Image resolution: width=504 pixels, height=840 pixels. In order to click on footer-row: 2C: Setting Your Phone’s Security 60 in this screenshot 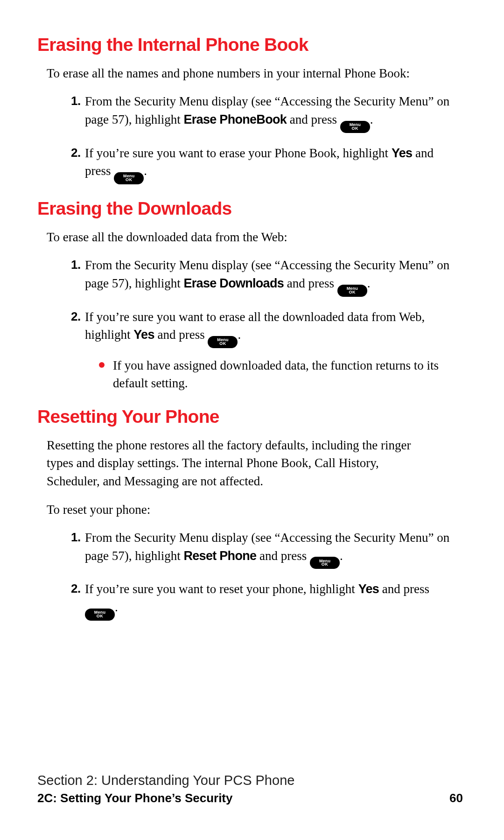, I will do `click(250, 798)`.